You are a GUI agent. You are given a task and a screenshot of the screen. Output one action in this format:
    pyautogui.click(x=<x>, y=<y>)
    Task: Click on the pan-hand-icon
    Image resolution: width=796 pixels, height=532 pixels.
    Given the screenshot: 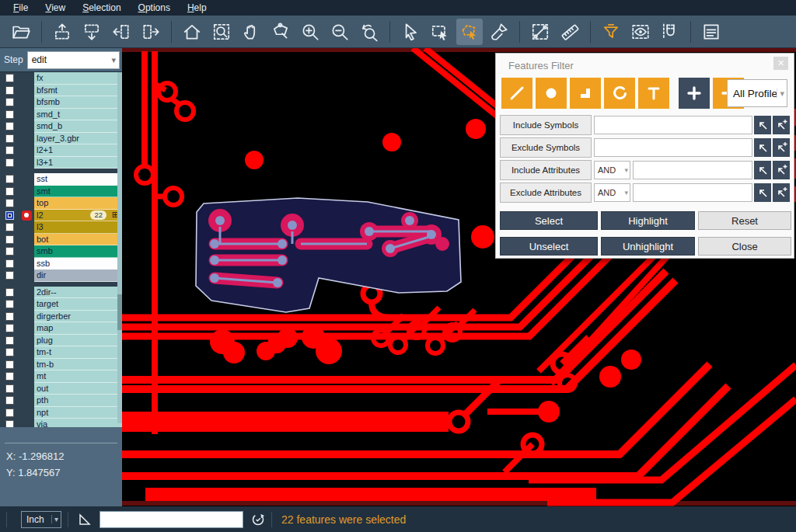 What is the action you would take?
    pyautogui.click(x=251, y=32)
    